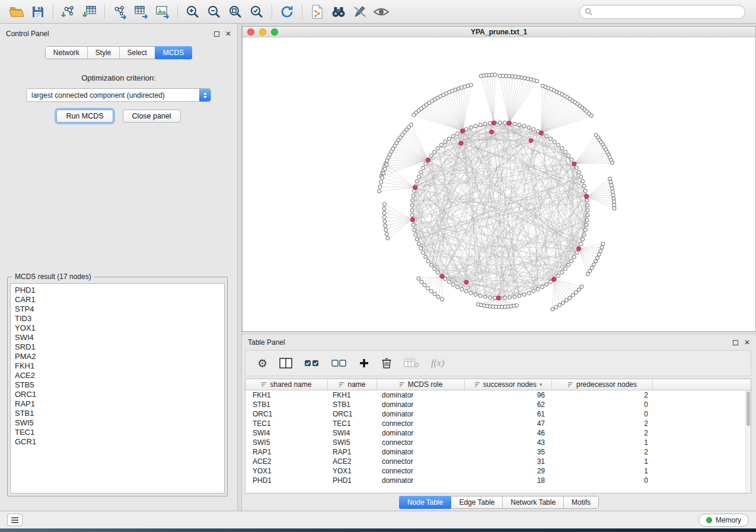  What do you see at coordinates (193, 12) in the screenshot?
I see `zoom-in-icon` at bounding box center [193, 12].